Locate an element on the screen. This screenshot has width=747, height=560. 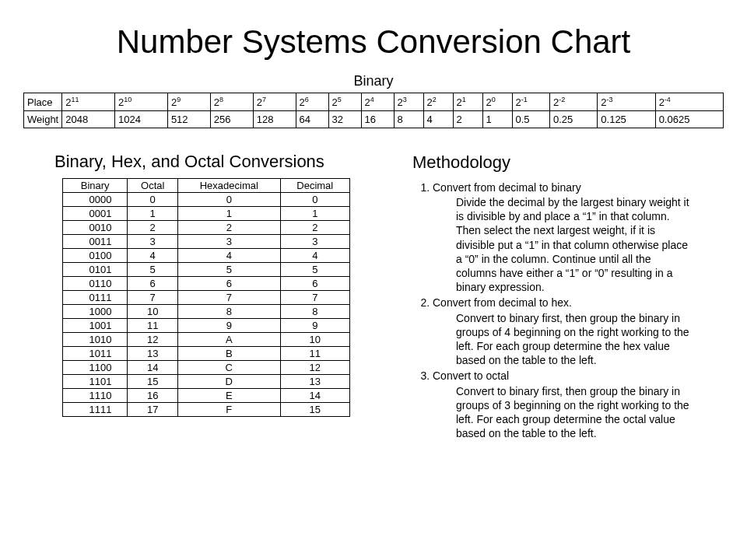
weight-cell: 0.125 is located at coordinates (626, 120).